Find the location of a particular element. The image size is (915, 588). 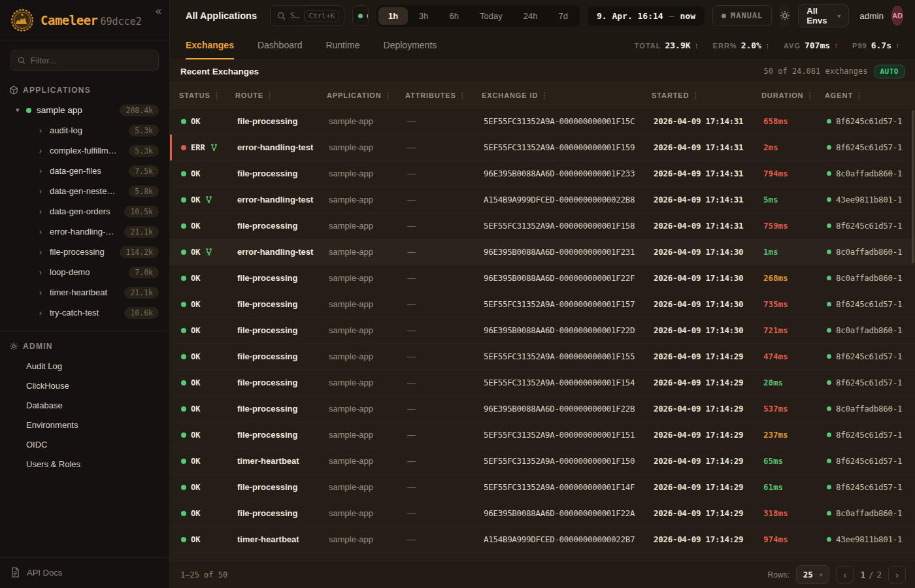

tab-dashboard: Dashboard is located at coordinates (280, 46).